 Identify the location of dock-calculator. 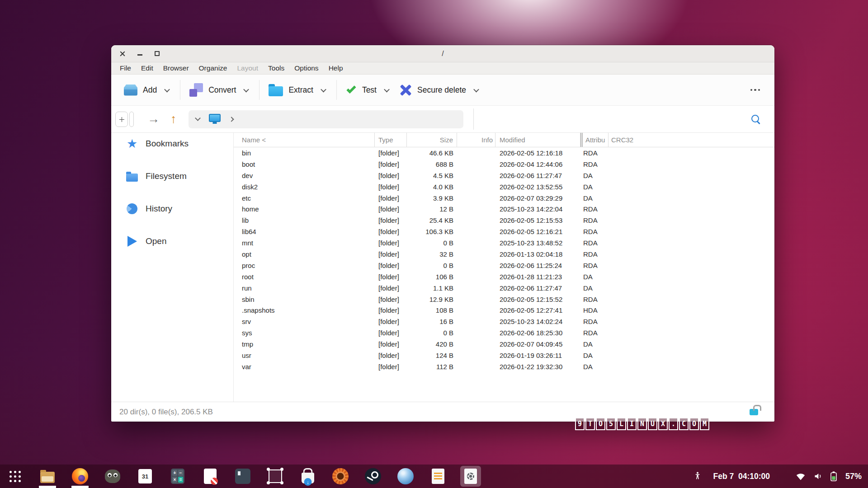
(178, 476).